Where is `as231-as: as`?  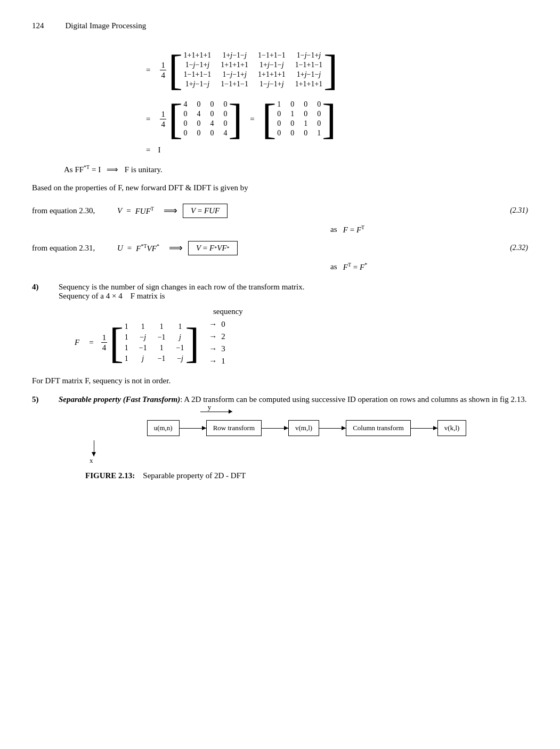 as231-as: as is located at coordinates (337, 229).